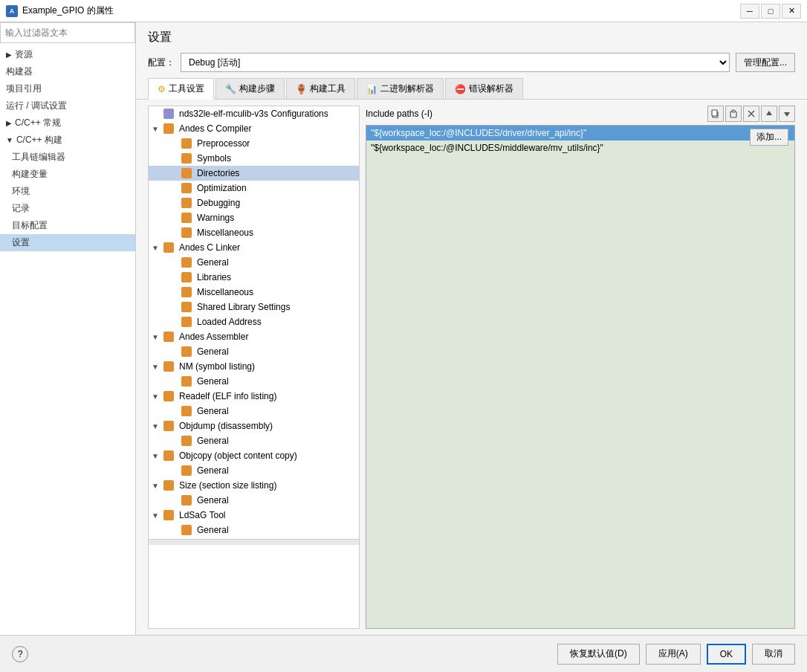  I want to click on tree-item-preprocessor: Preprocessor, so click(254, 143).